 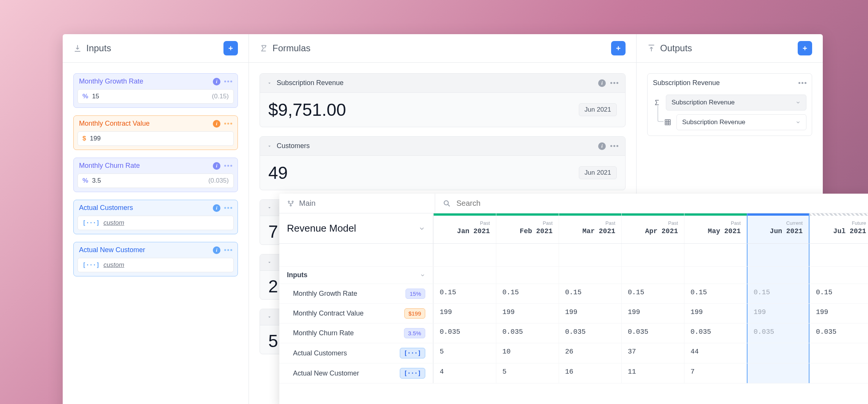 What do you see at coordinates (805, 48) in the screenshot?
I see `add-output-button` at bounding box center [805, 48].